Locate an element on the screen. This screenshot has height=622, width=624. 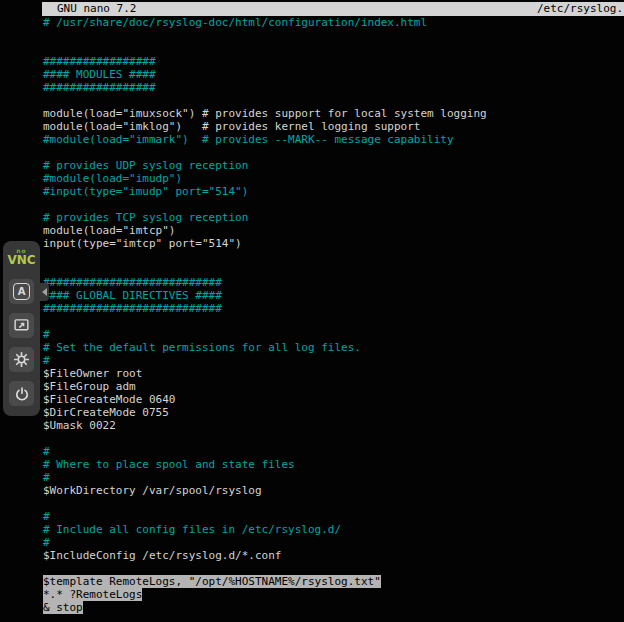
terminal-line: module(load="imtcp") is located at coordinates (334, 230).